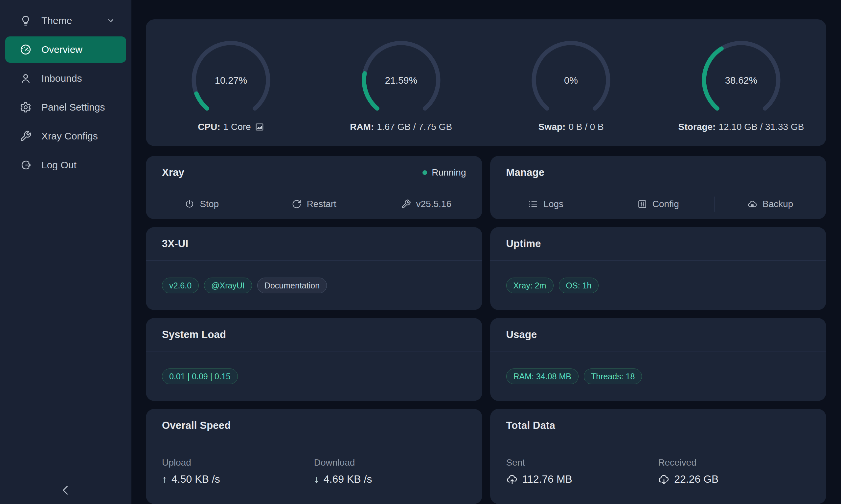 The image size is (841, 504). What do you see at coordinates (292, 286) in the screenshot?
I see `documentation-tag: Documentation` at bounding box center [292, 286].